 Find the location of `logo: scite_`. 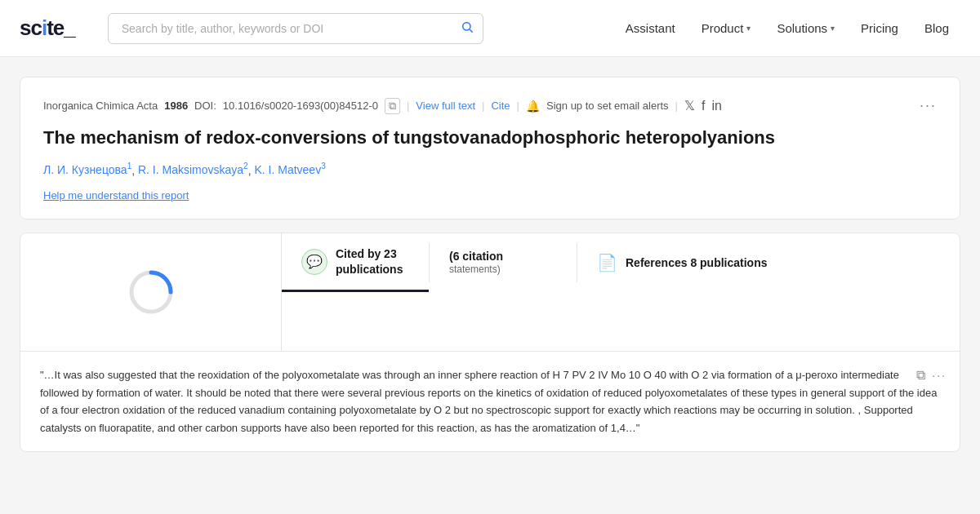

logo: scite_ is located at coordinates (47, 28).